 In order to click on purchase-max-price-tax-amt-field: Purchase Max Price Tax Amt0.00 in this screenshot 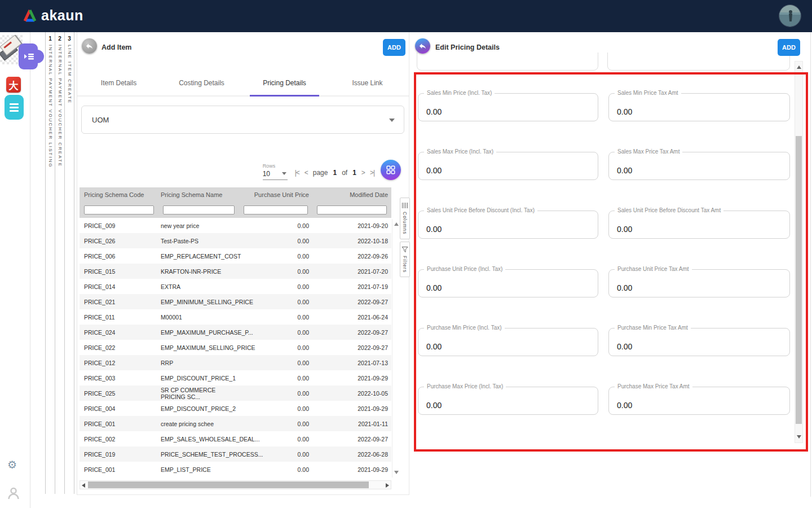, I will do `click(699, 401)`.